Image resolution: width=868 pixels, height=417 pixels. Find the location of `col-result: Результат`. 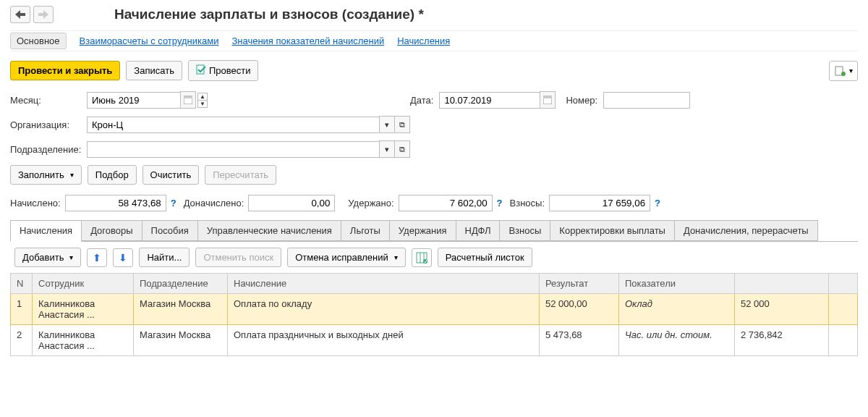

col-result: Результат is located at coordinates (579, 284).